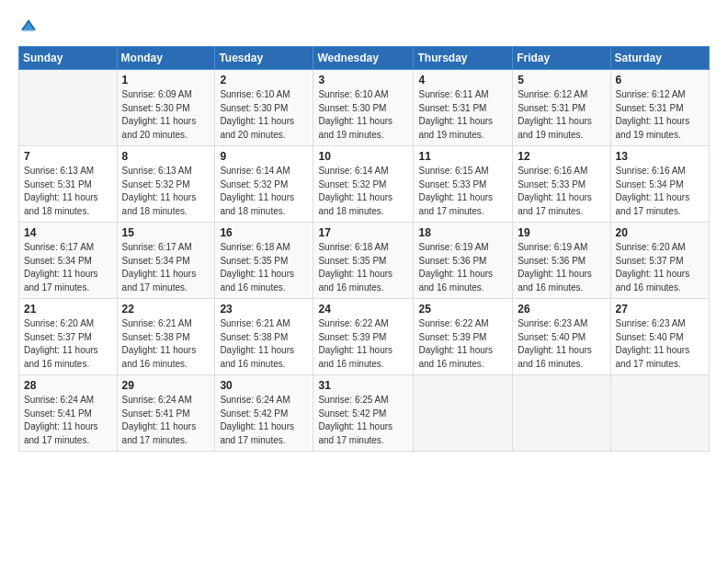 The height and width of the screenshot is (563, 728). What do you see at coordinates (68, 261) in the screenshot?
I see `calendar-cell: 14Sunrise: 6:17 AM Sunset: 5:34 PM Dayli…` at bounding box center [68, 261].